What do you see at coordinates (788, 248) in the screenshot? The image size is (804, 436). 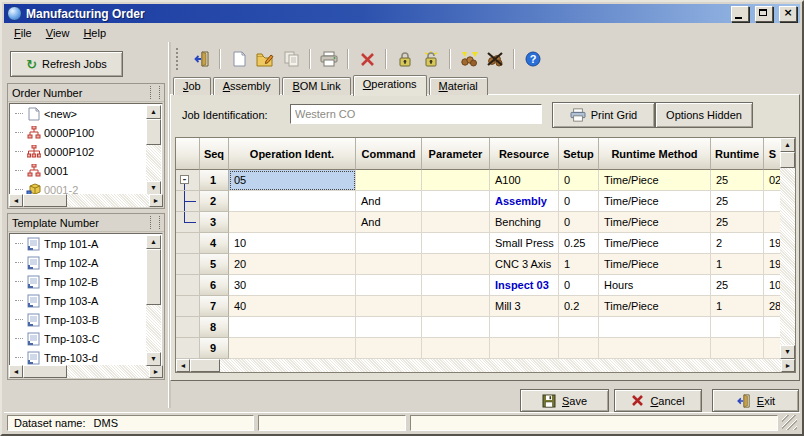 I see `grid-vscrollbar: ▲ ▼` at bounding box center [788, 248].